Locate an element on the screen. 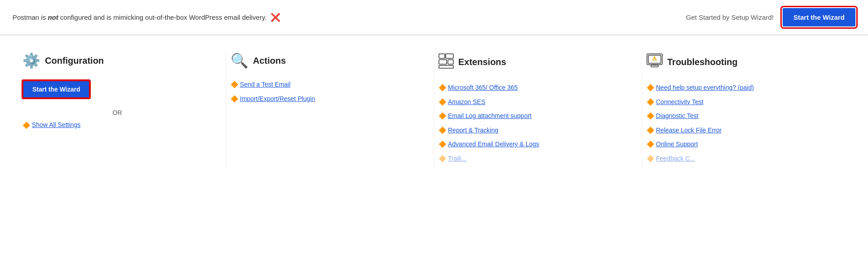 This screenshot has height=254, width=868. diagnostic-test-label: Diagnostic Test is located at coordinates (678, 116).